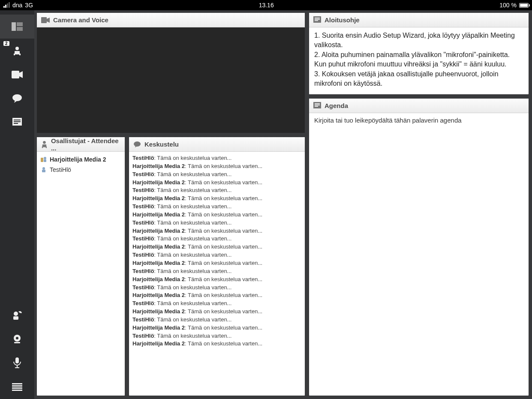  What do you see at coordinates (17, 51) in the screenshot?
I see `sidebar-item-attendees: 2` at bounding box center [17, 51].